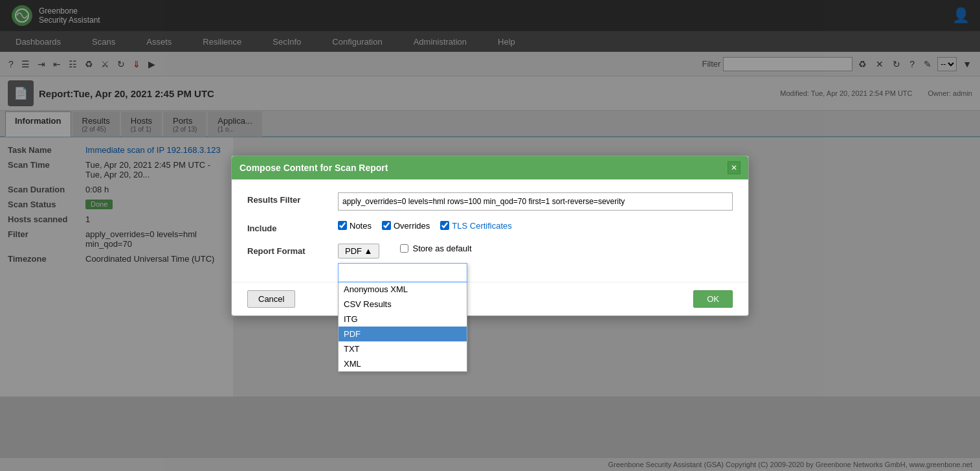 The image size is (980, 471). What do you see at coordinates (359, 251) in the screenshot?
I see `format-area: PDF ▲ Anonymous XML CSV Results ITG PDF …` at bounding box center [359, 251].